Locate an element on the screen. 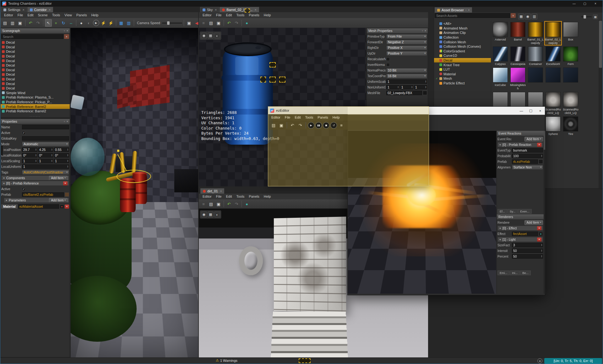 This screenshot has height=364, width=603. uniform-scaling-spinner: 1 is located at coordinates (407, 82).